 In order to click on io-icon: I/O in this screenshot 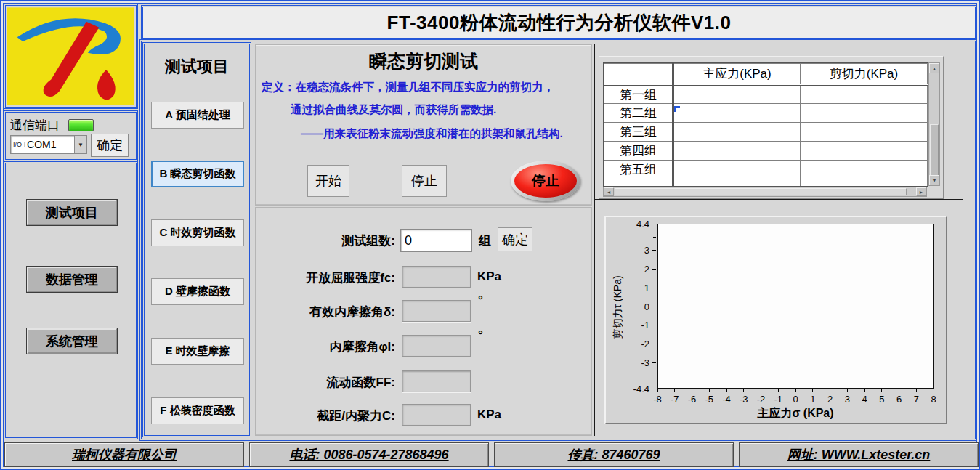, I will do `click(17, 145)`.